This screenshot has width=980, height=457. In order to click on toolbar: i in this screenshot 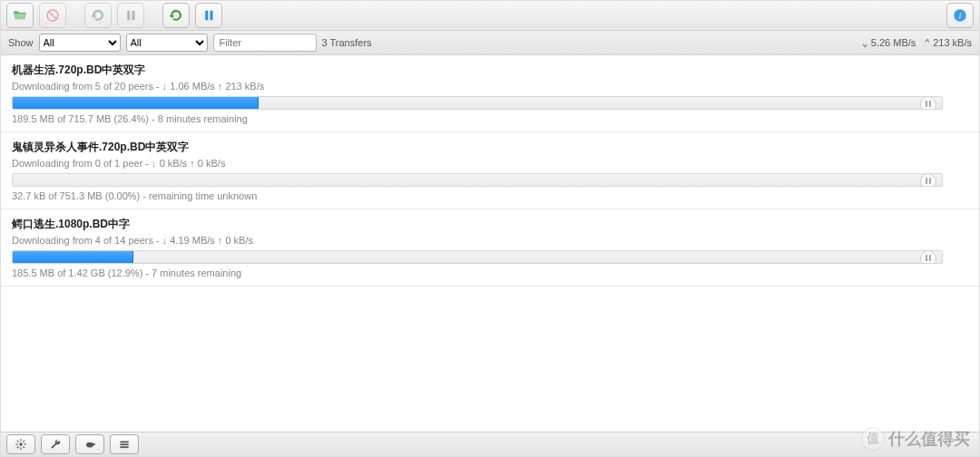, I will do `click(490, 16)`.